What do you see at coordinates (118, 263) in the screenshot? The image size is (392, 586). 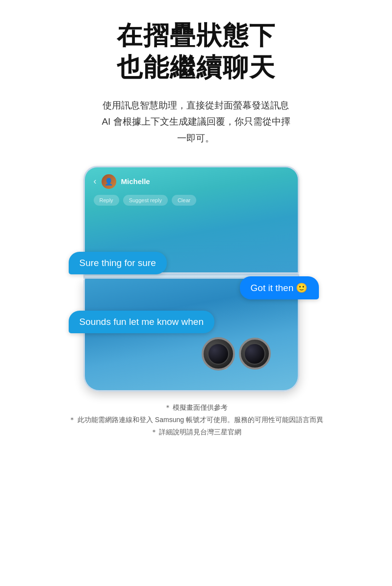 I see `message-bubble-sure-thing: Sure thing for sure` at bounding box center [118, 263].